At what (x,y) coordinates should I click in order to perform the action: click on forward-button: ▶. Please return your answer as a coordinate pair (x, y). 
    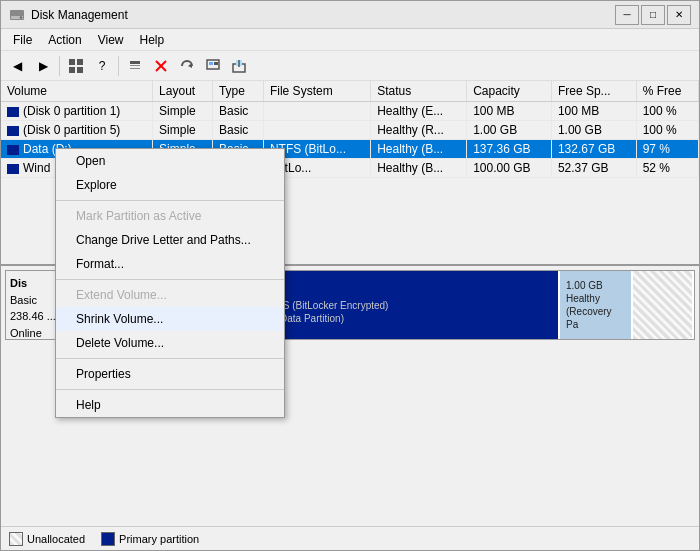
    Looking at the image, I should click on (43, 66).